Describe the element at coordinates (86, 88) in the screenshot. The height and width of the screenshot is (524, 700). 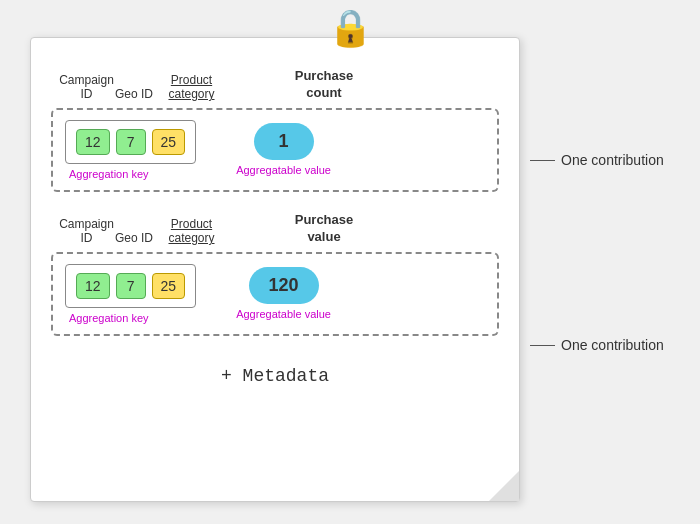
I see `col-header-campaign-1: Campaign ID` at that location.